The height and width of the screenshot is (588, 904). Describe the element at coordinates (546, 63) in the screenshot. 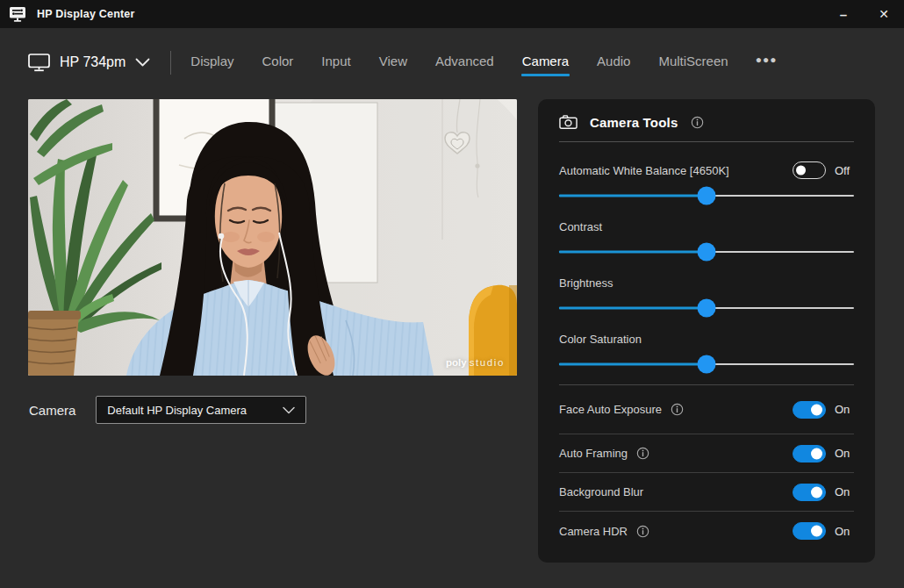

I see `tab-camera: Camera` at that location.